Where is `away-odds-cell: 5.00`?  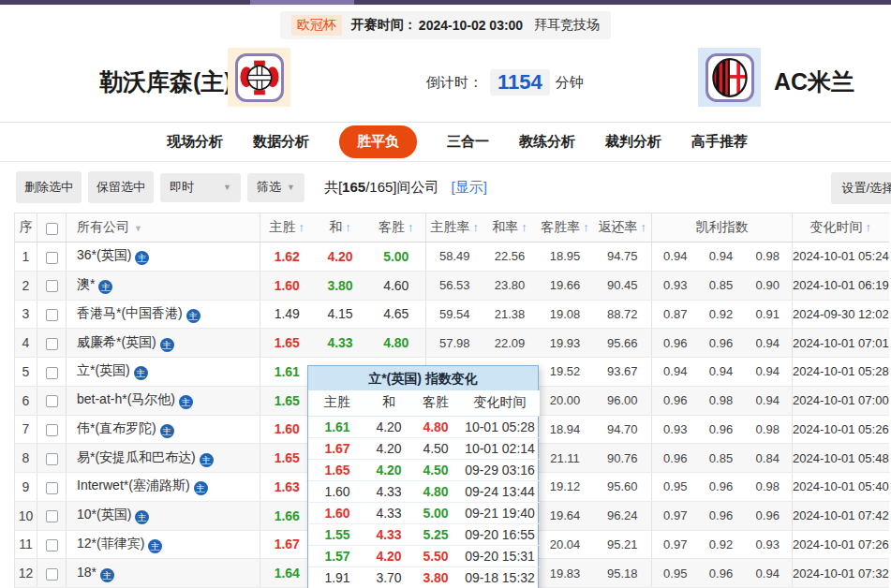 away-odds-cell: 5.00 is located at coordinates (397, 257).